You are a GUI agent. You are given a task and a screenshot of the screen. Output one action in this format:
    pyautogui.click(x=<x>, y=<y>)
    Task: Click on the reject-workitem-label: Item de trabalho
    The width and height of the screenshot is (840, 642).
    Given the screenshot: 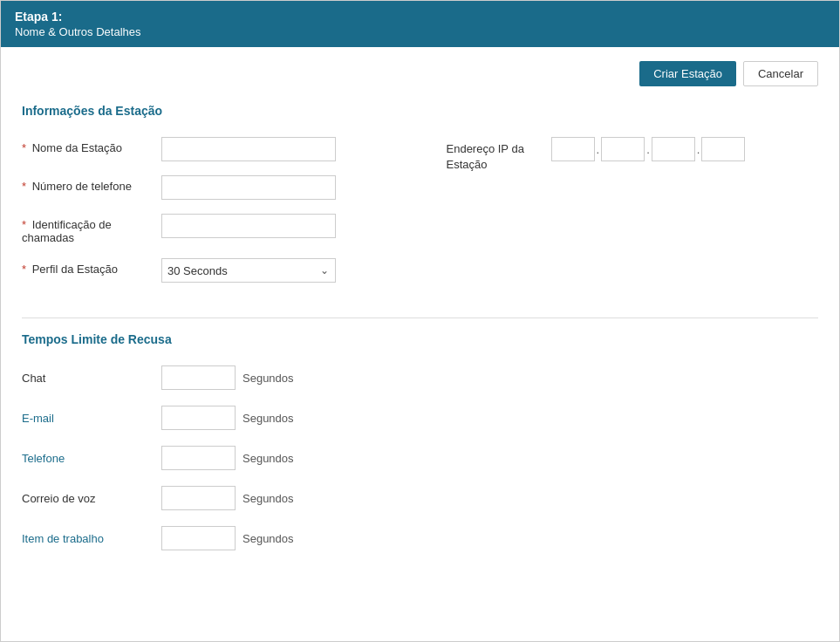 What is the action you would take?
    pyautogui.click(x=92, y=539)
    